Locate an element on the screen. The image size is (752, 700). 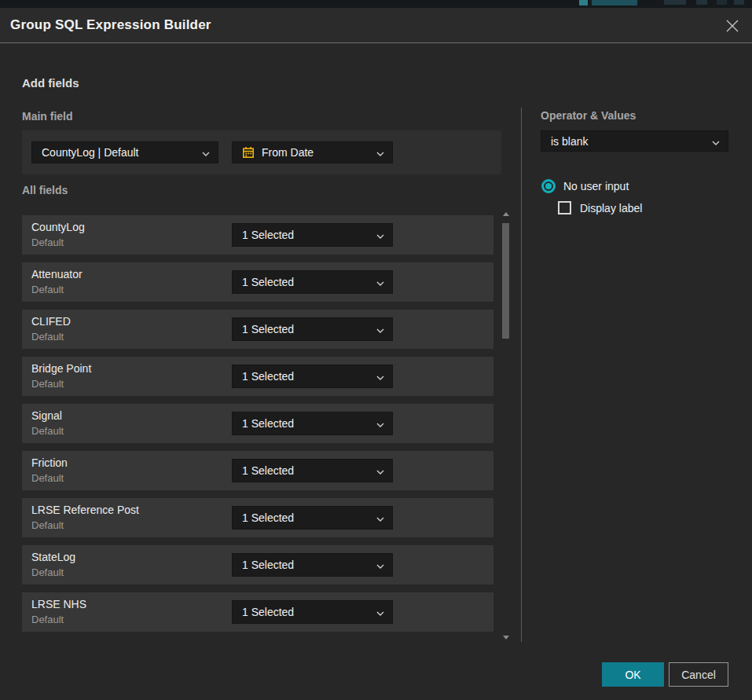
add-fields-heading: Add fields is located at coordinates (50, 83).